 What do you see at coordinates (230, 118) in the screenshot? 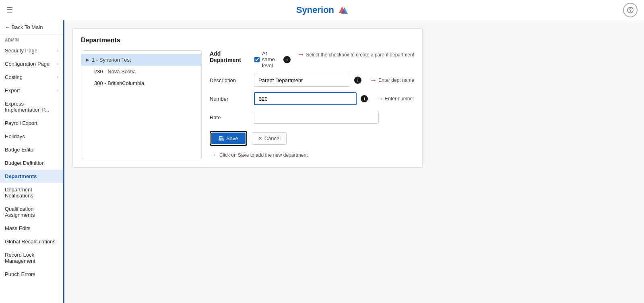
I see `rate-label: Rate` at bounding box center [230, 118].